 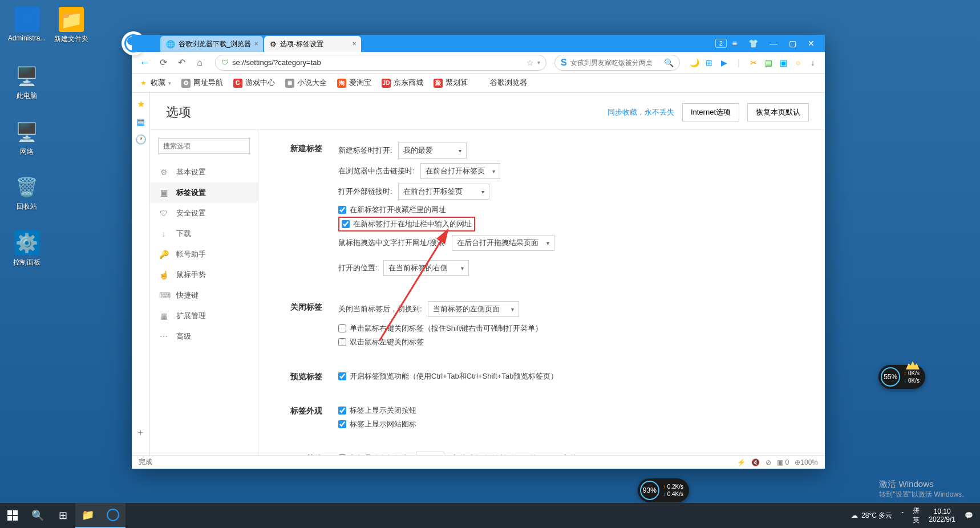 What do you see at coordinates (503, 83) in the screenshot?
I see `bookmark-item: G谷歌浏览器` at bounding box center [503, 83].